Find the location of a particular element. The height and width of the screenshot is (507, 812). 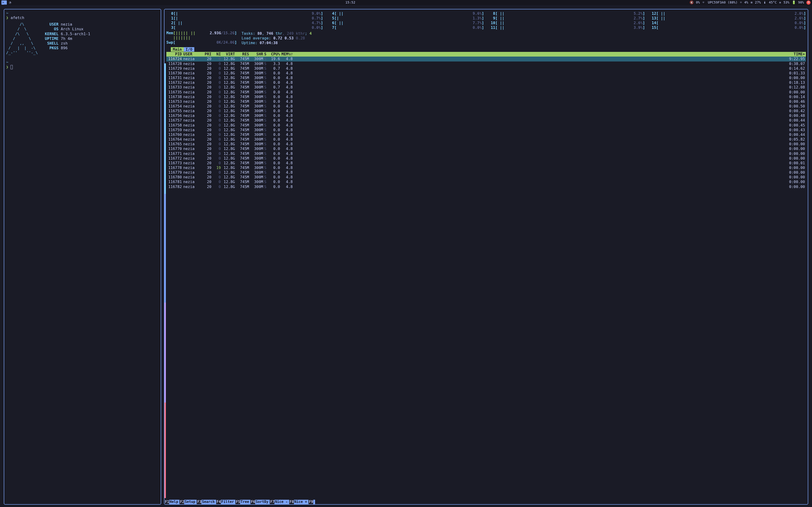

process-row: 116729nezia20012.8G745M300MS0.74.80:14.6… is located at coordinates (486, 68).